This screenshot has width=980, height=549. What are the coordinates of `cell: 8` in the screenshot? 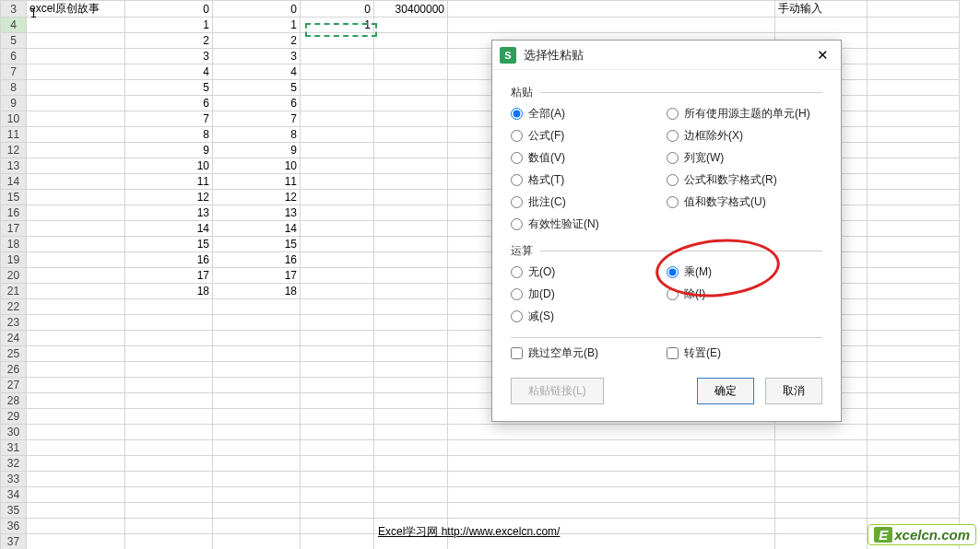 It's located at (256, 134).